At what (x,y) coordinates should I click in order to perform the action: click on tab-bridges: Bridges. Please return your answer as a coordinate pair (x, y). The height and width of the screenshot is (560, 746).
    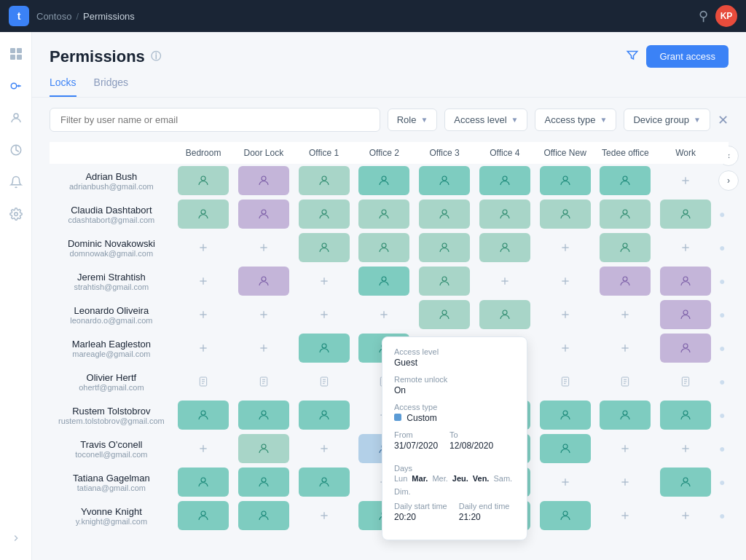
    Looking at the image, I should click on (111, 87).